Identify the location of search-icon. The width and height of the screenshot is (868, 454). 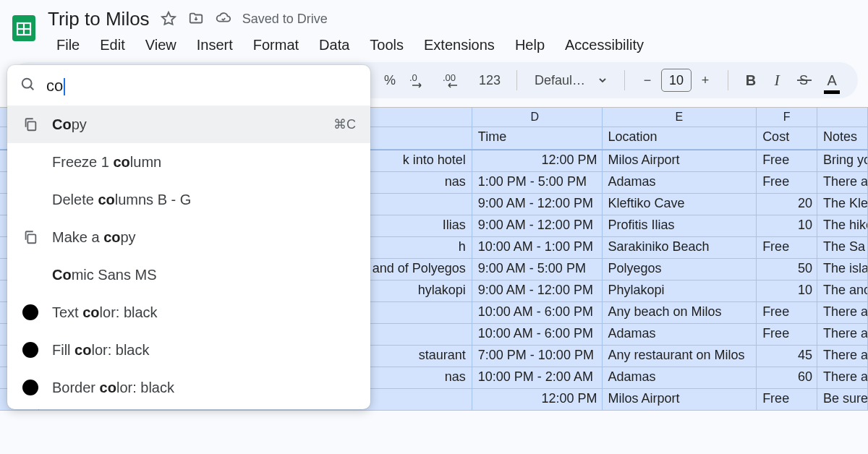
(28, 86).